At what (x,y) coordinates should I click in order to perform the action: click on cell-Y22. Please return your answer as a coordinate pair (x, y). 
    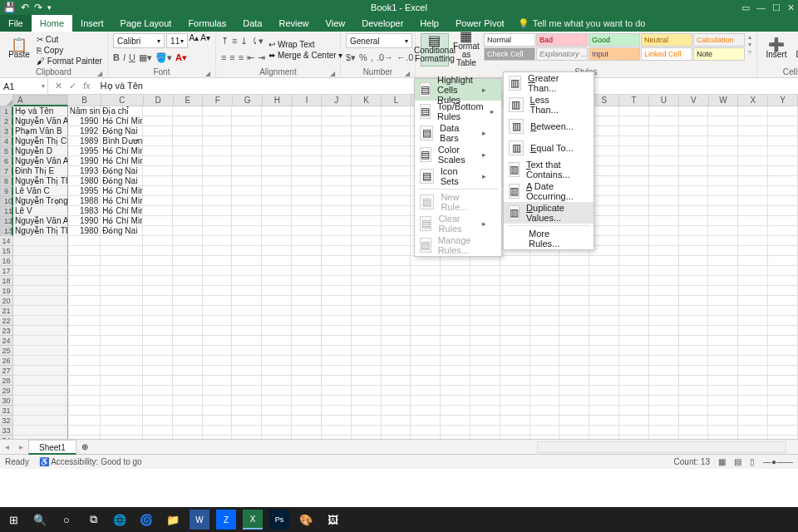
    Looking at the image, I should click on (783, 321).